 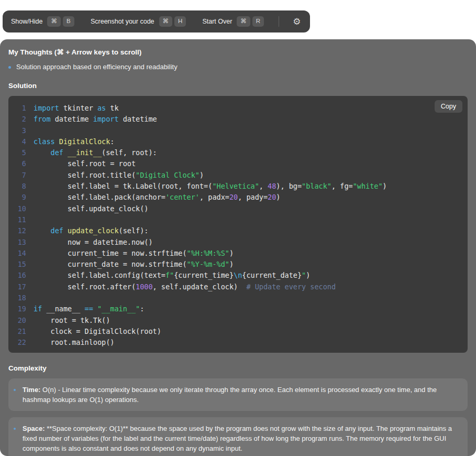 What do you see at coordinates (21, 209) in the screenshot?
I see `line-number: 10` at bounding box center [21, 209].